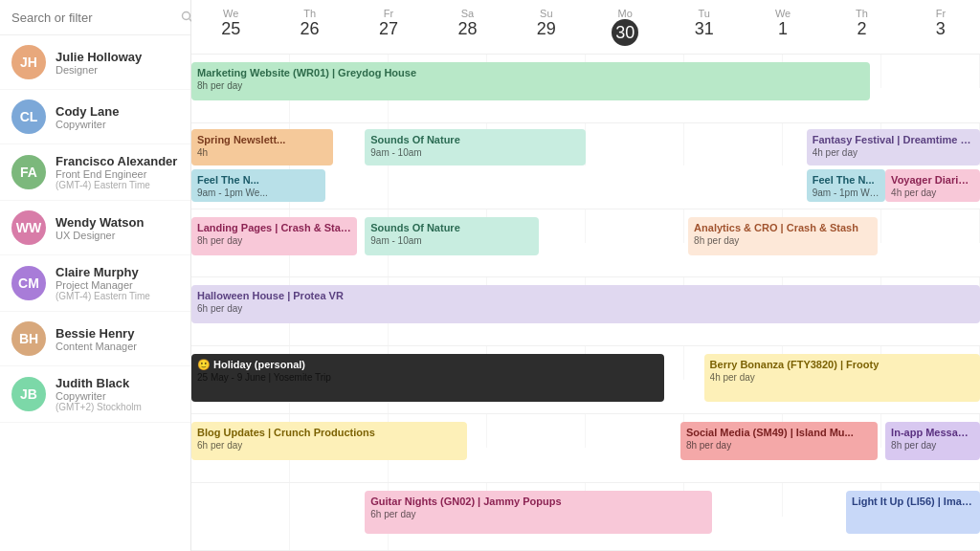  Describe the element at coordinates (913, 501) in the screenshot. I see `event-title: Light It Up (LI56) | Imagination Di...` at that location.